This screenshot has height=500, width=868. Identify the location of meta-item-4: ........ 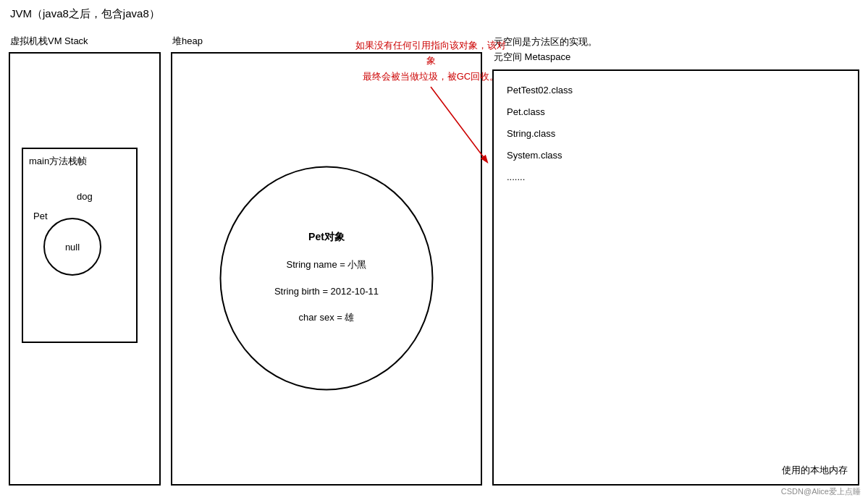
(676, 177).